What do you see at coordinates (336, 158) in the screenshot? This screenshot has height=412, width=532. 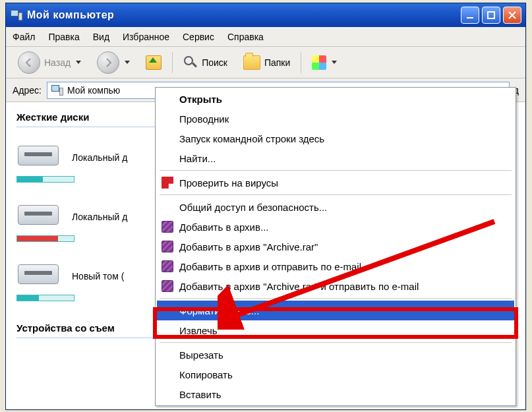 I see `ctx-find: Найти...` at bounding box center [336, 158].